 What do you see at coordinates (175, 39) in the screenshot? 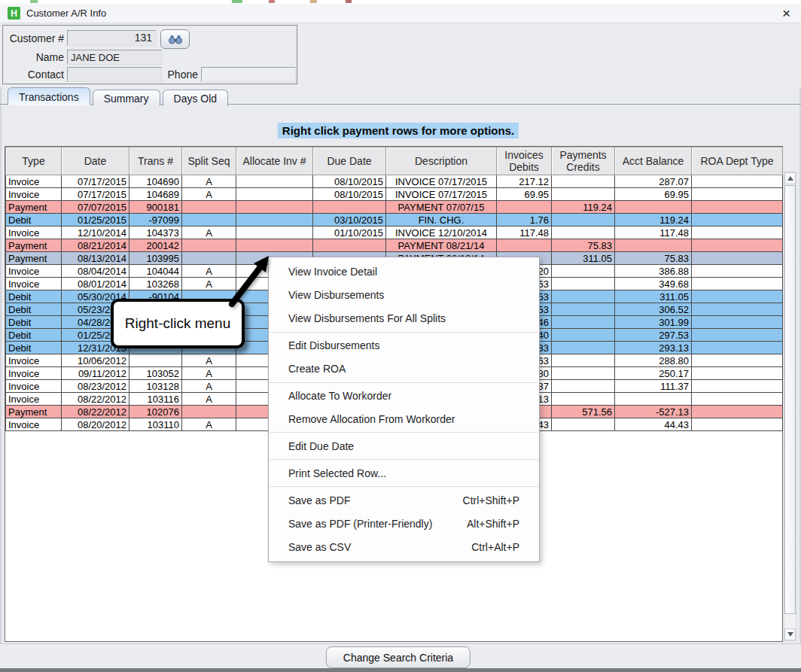
I see `binoculars-icon` at bounding box center [175, 39].